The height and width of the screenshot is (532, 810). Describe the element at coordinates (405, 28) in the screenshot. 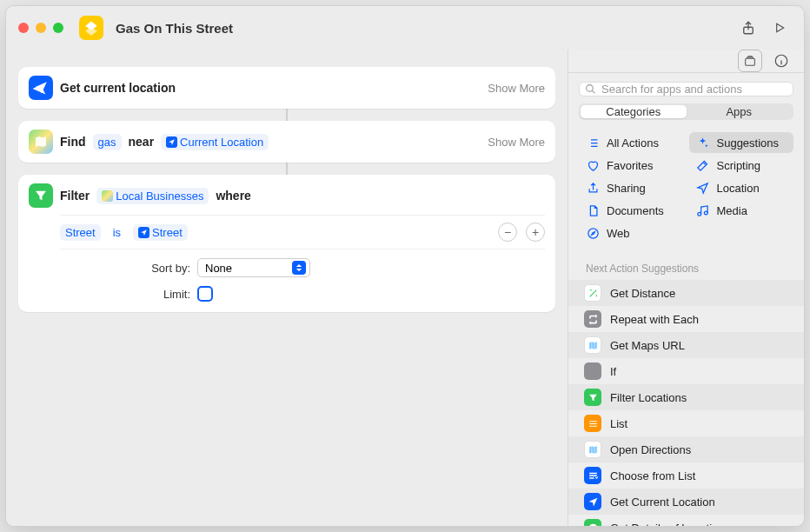

I see `titlebar: Gas On This Street` at that location.